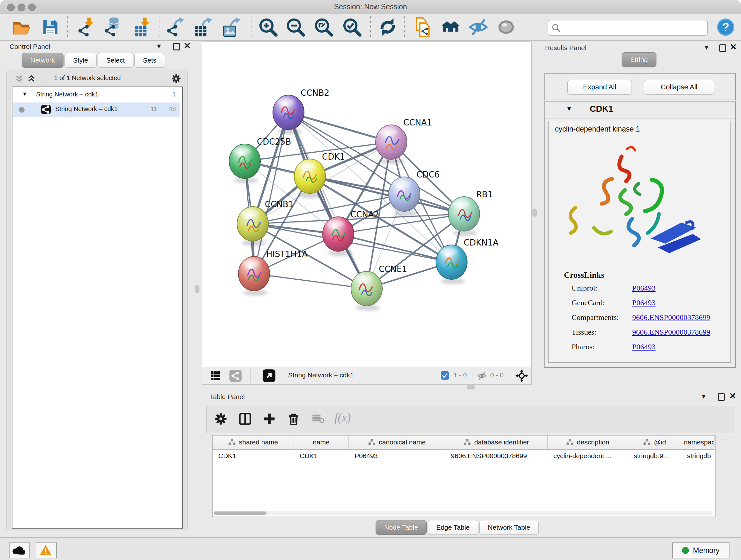 This screenshot has width=741, height=560. Describe the element at coordinates (464, 456) in the screenshot. I see `table-row: CDK1CDK1P064939606.ENSP00000378699cyclin…` at that location.